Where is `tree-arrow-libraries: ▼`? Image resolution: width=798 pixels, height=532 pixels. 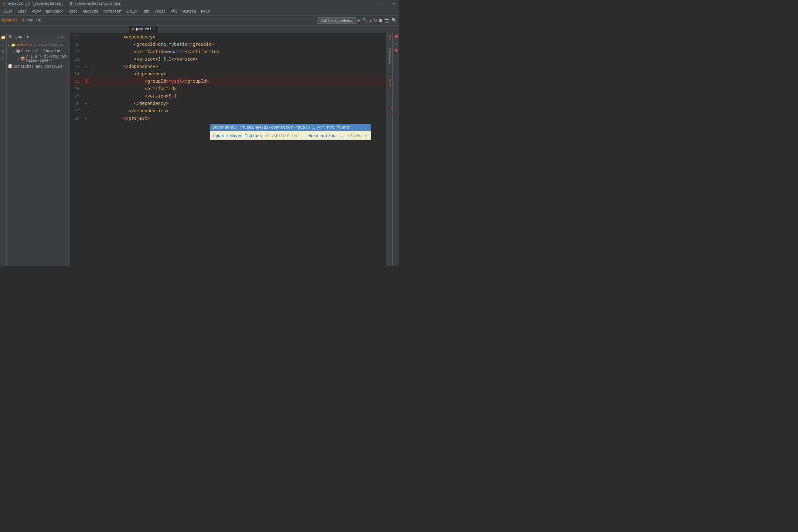
tree-arrow-libraries: ▼ is located at coordinates (14, 51).